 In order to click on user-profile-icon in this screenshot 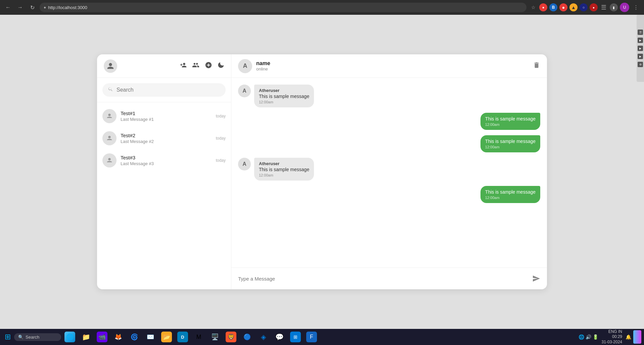, I will do `click(110, 66)`.